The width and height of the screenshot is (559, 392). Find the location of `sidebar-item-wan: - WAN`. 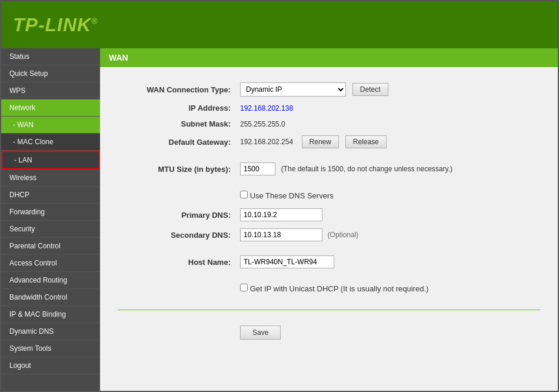

sidebar-item-wan: - WAN is located at coordinates (51, 125).